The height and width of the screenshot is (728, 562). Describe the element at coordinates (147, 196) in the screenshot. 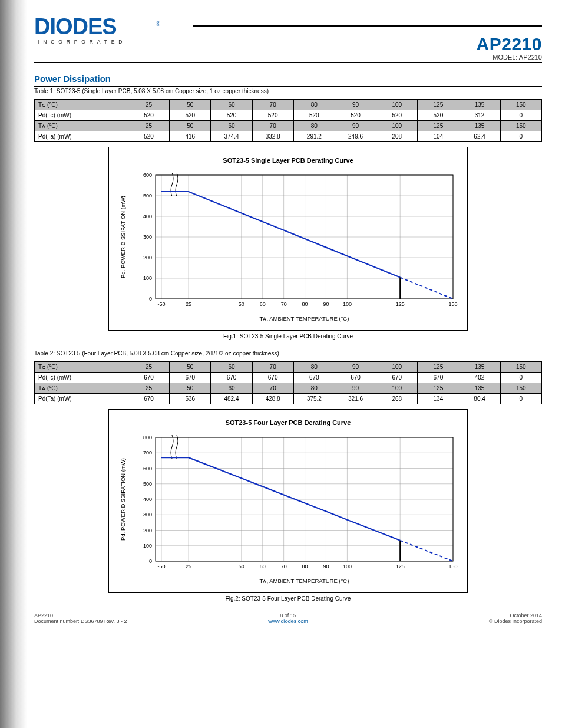

I see `svg-text: 500` at that location.